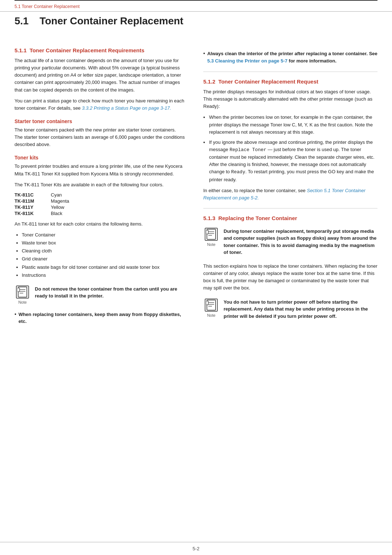 The image size is (392, 555). What do you see at coordinates (196, 548) in the screenshot?
I see `page-number: 5-2` at bounding box center [196, 548].